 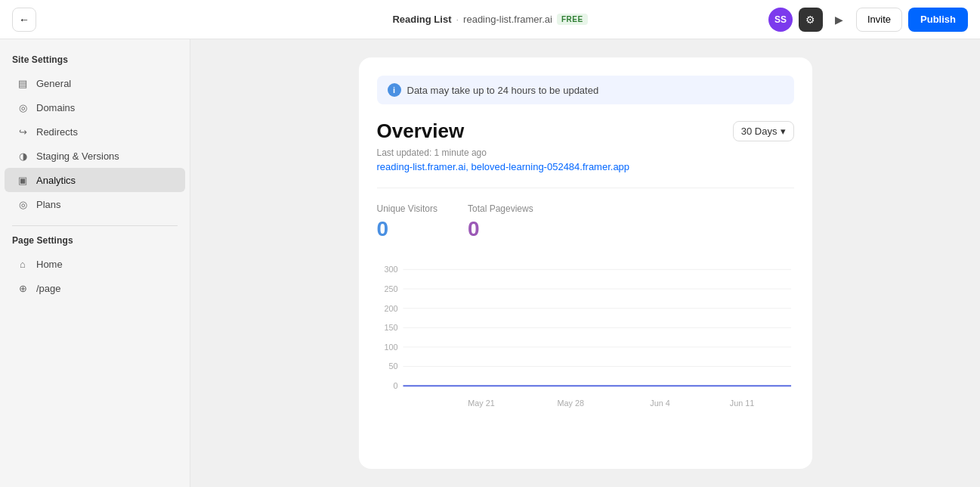 I want to click on sidebar-item-staging: ◑ Staging & Versions, so click(x=95, y=156).